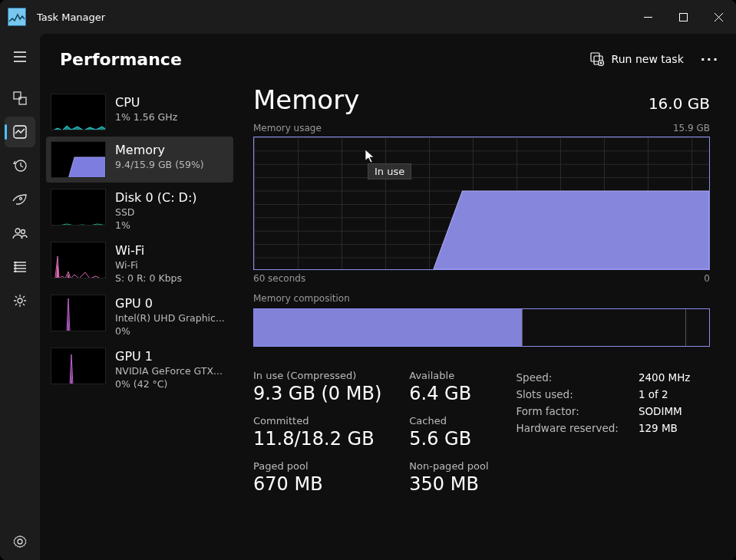 This screenshot has width=736, height=560. Describe the element at coordinates (172, 304) in the screenshot. I see `resource-title: GPU 0` at that location.